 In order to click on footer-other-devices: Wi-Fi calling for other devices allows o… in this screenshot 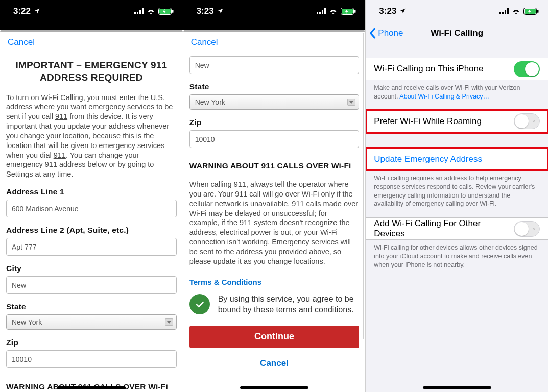, I will do `click(457, 259)`.